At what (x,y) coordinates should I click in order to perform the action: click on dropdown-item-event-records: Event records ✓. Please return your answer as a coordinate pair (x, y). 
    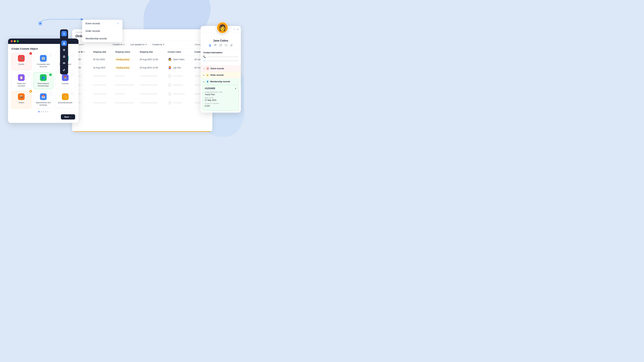
    Looking at the image, I should click on (102, 23).